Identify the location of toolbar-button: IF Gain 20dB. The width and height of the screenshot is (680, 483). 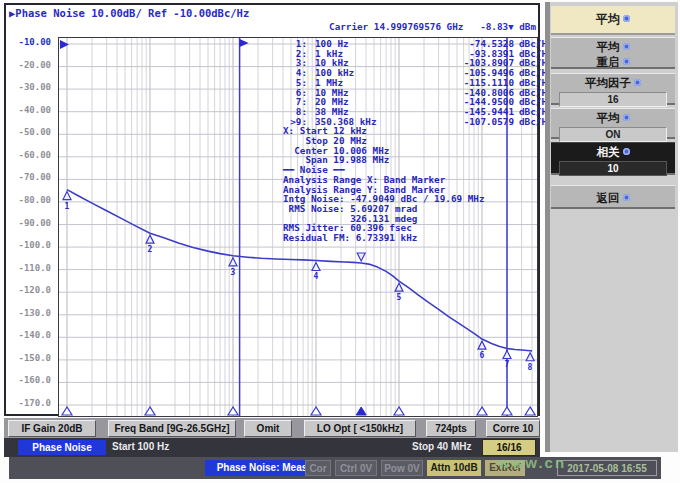
(52, 428).